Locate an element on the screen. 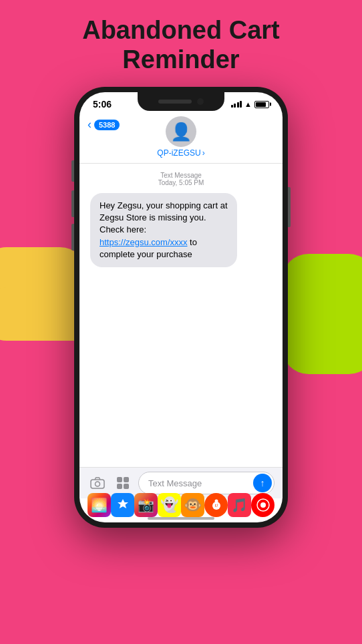  status-icons: ▲ is located at coordinates (250, 104).